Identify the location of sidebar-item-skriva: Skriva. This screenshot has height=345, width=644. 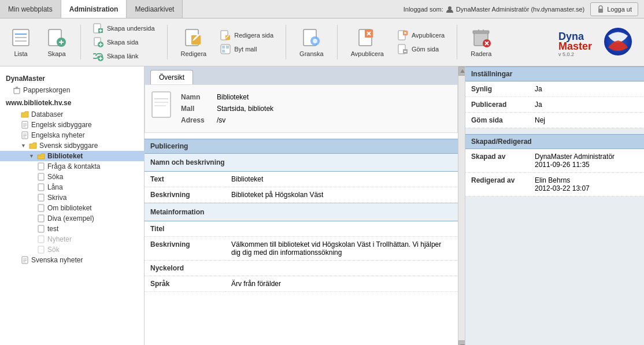
(72, 198).